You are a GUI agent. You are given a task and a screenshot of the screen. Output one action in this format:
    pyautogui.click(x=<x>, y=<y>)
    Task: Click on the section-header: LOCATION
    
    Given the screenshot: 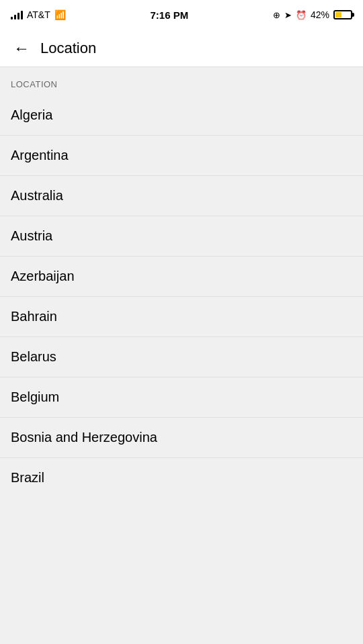 What is the action you would take?
    pyautogui.click(x=182, y=81)
    